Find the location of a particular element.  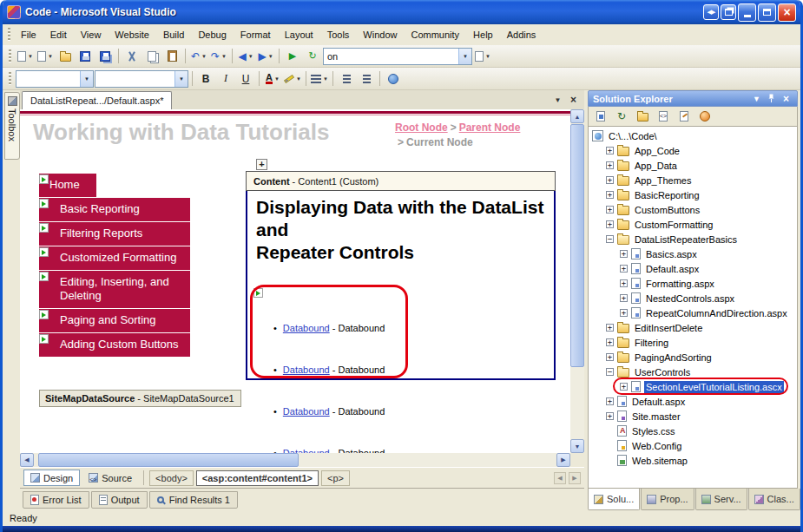

databound-link: Databound is located at coordinates (306, 411).